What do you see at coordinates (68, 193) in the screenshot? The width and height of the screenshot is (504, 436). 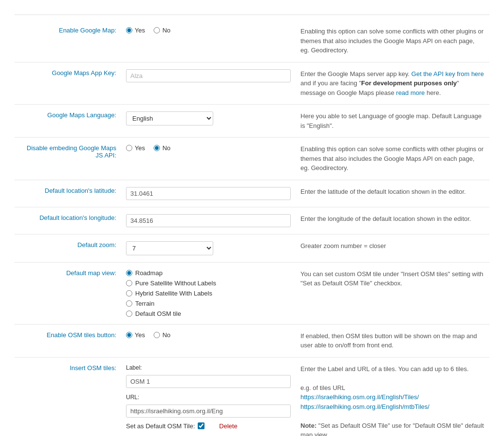 I see `label-default-latitude: Default location's latitude:` at bounding box center [68, 193].